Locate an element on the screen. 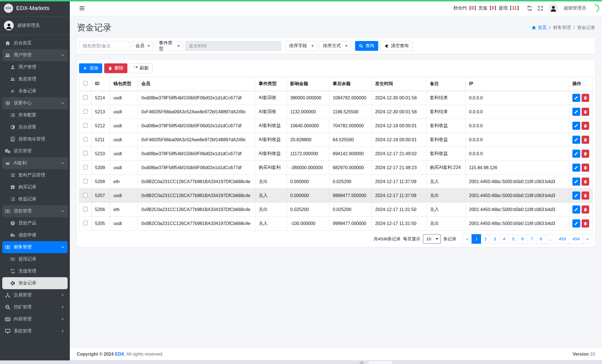  column-header: 备注 is located at coordinates (446, 84).